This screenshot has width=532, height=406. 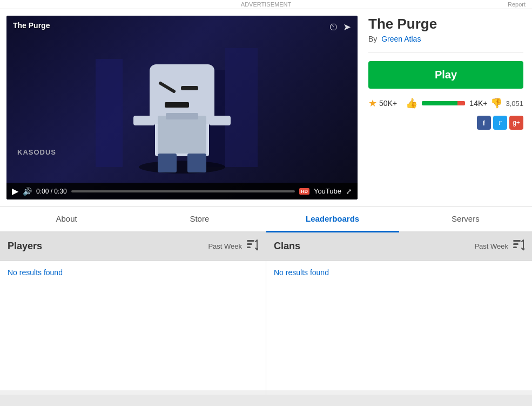 I want to click on players-header: Players Past Week, so click(x=133, y=247).